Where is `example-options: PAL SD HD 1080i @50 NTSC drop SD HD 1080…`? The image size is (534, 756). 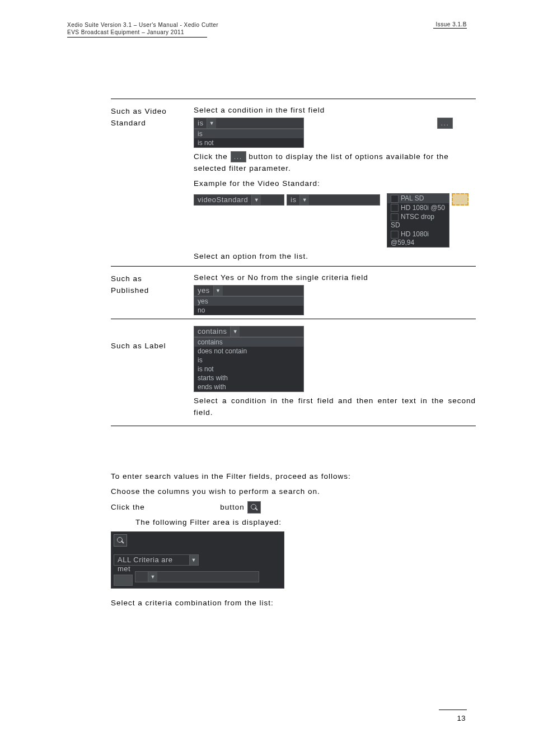
example-options: PAL SD HD 1080i @50 NTSC drop SD HD 1080… is located at coordinates (418, 221).